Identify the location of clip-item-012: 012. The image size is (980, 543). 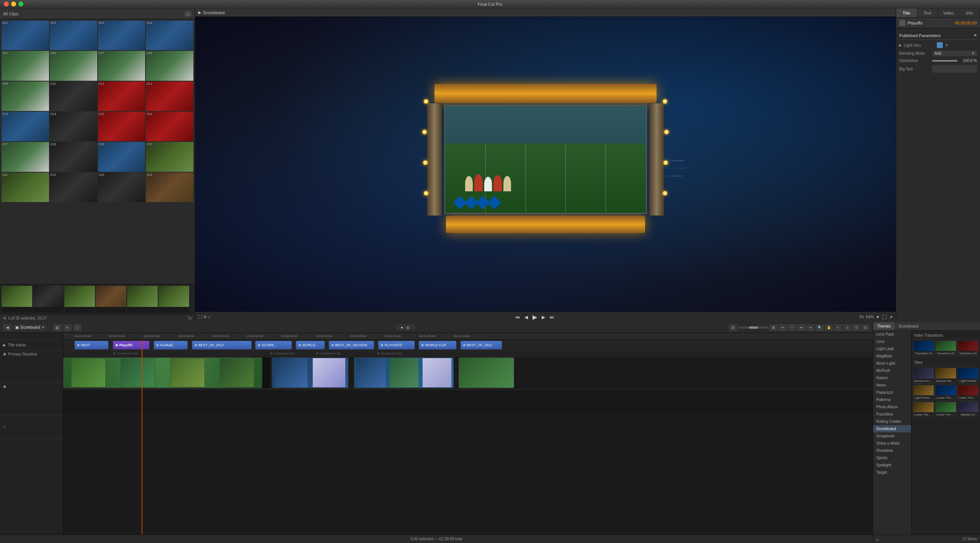
(170, 96).